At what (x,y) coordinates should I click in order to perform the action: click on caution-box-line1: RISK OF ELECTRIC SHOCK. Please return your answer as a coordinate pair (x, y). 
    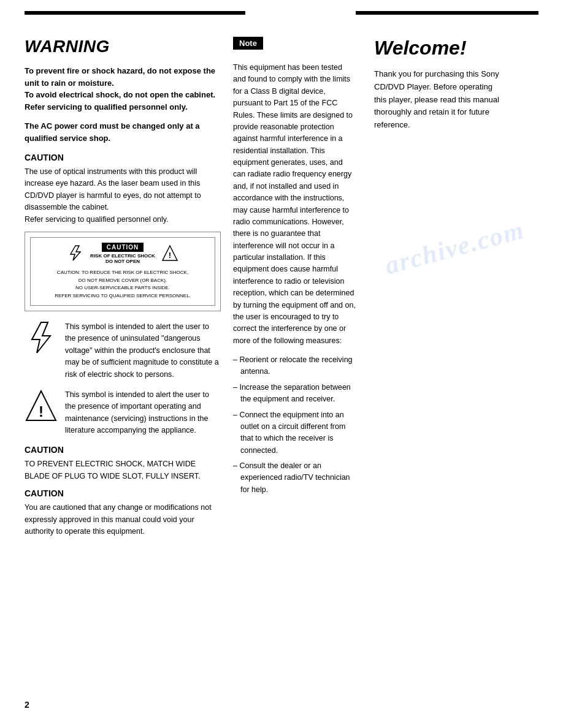
    Looking at the image, I should click on (123, 256).